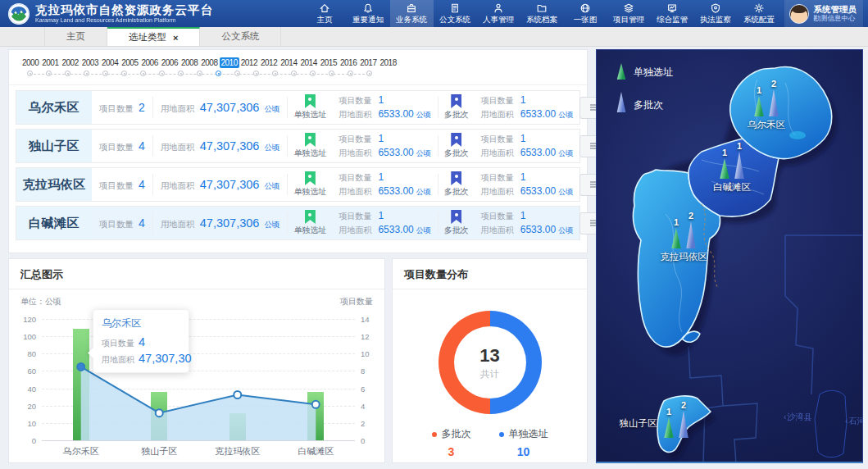 This screenshot has width=868, height=469. I want to click on nav-item-folder: 系统档案, so click(543, 13).